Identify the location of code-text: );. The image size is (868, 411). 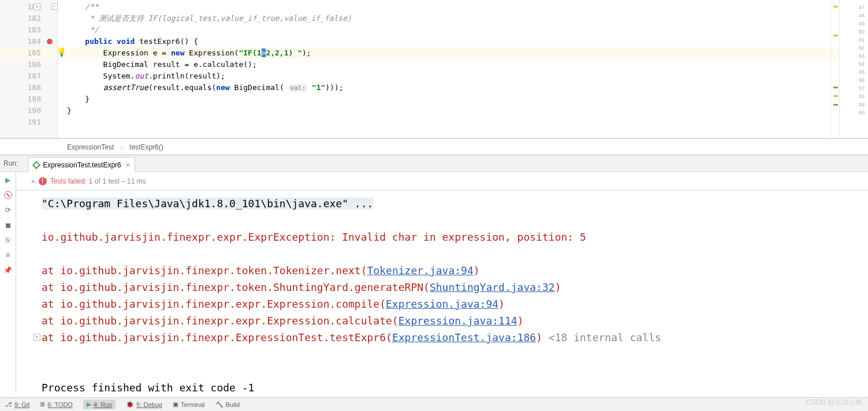
(307, 53).